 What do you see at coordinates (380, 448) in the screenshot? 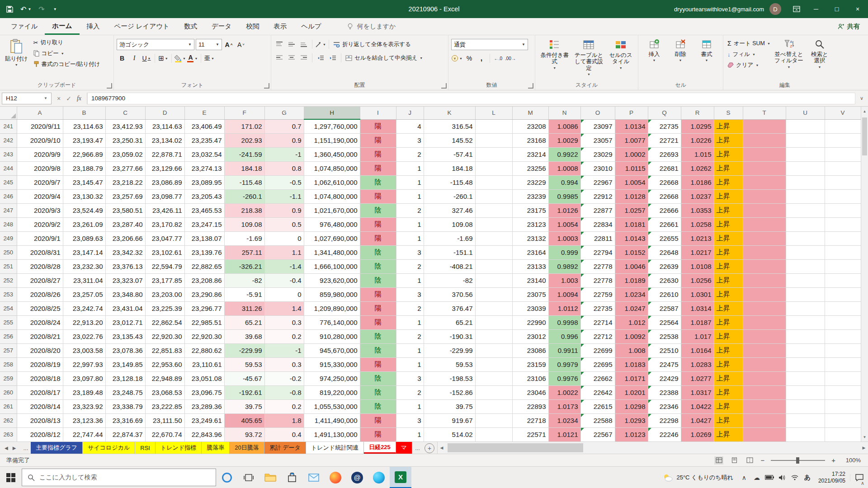
I see `sheet-tab-日経225: 日経225` at bounding box center [380, 448].